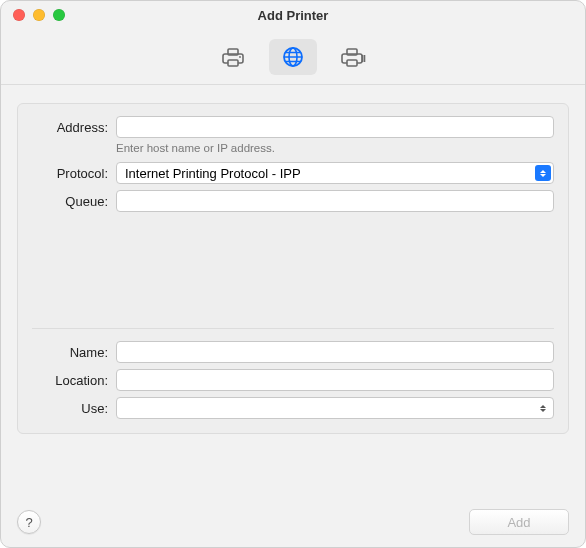 The width and height of the screenshot is (586, 548). Describe the element at coordinates (233, 57) in the screenshot. I see `tab-default` at that location.